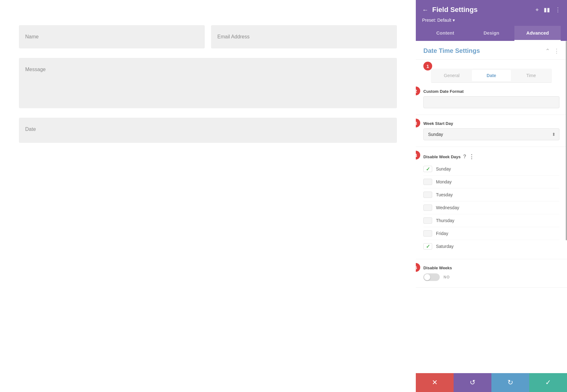 The image size is (567, 392). I want to click on day-tuesday: Tuesday, so click(491, 195).